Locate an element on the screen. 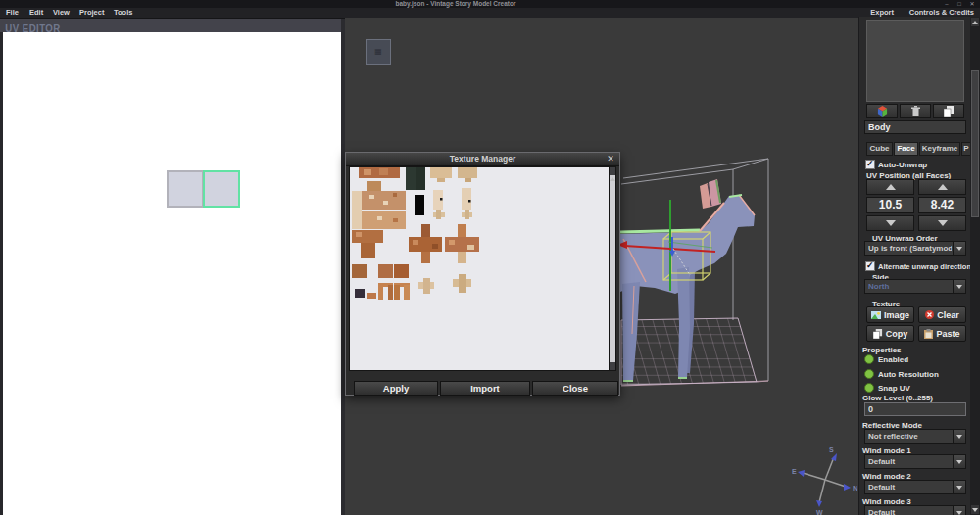 This screenshot has width=980, height=515. delete-element-button is located at coordinates (915, 112).